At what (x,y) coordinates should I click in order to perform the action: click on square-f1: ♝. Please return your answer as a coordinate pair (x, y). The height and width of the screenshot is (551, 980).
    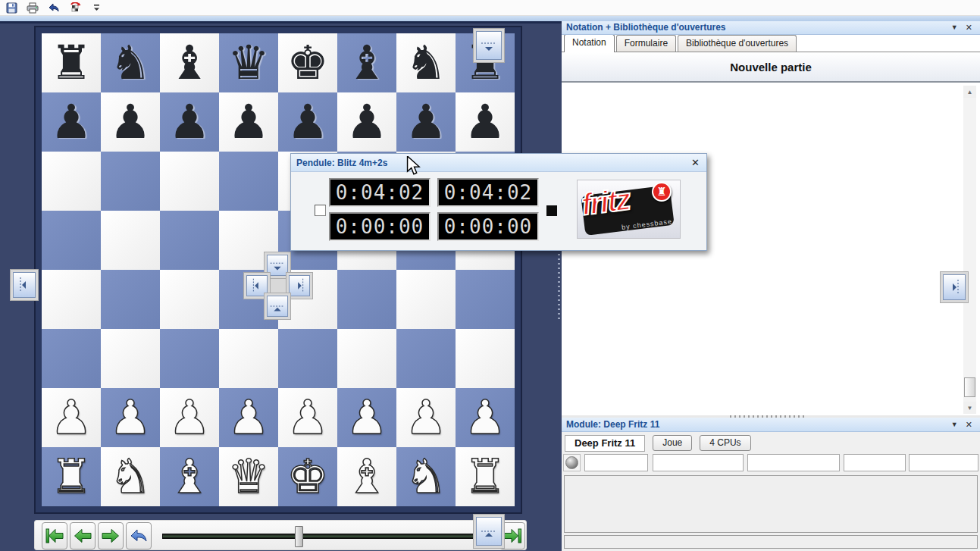
    Looking at the image, I should click on (367, 477).